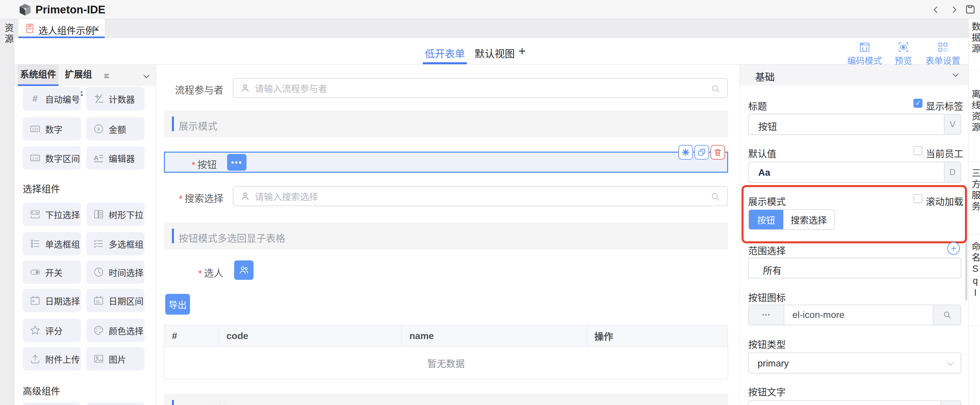 This screenshot has height=405, width=980. Describe the element at coordinates (854, 75) in the screenshot. I see `property-panel-header: 基础` at that location.